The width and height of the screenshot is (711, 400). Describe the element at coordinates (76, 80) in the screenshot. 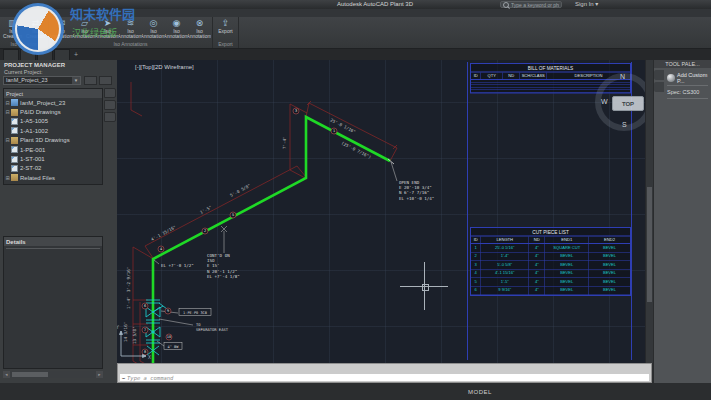

I see `chevron-down-icon: ▼` at that location.